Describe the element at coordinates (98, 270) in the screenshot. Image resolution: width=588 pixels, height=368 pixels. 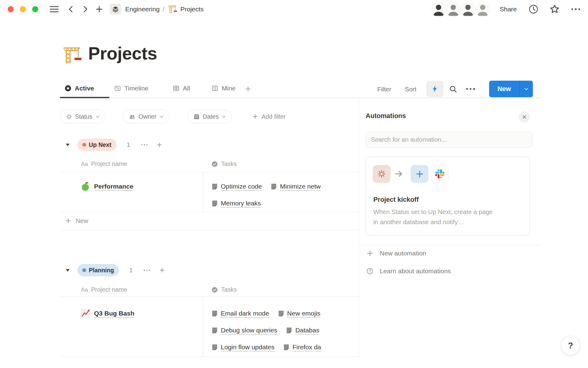
I see `group-pill: Planning` at that location.